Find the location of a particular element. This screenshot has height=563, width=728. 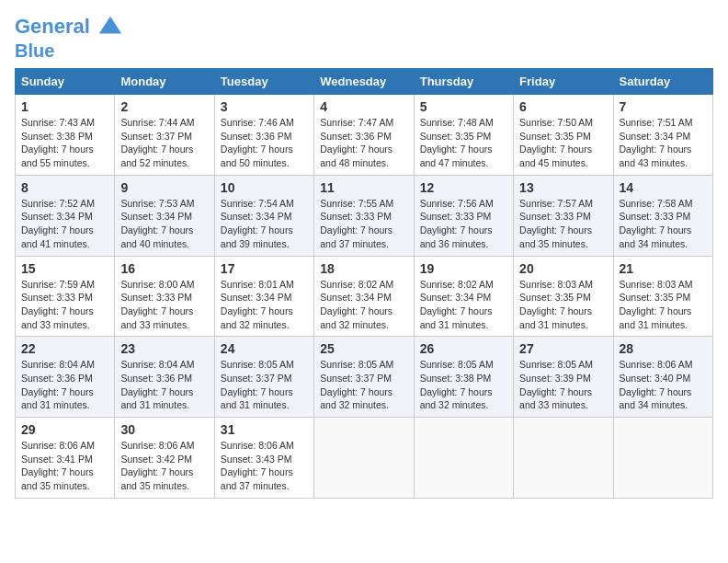

cell-info: Sunrise: 7:57 AMSunset: 3:33 PMDaylight:… is located at coordinates (556, 224).